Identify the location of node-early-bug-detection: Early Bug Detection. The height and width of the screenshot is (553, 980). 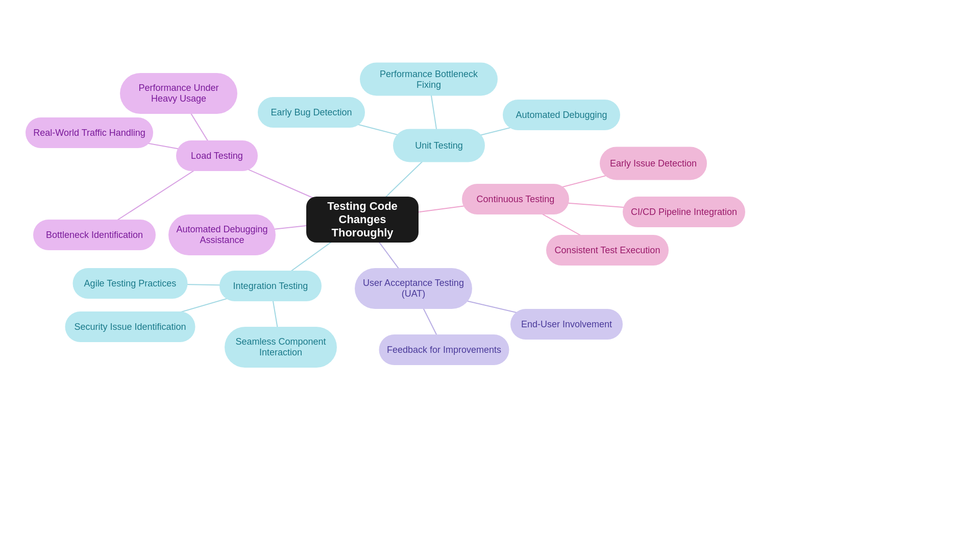
(311, 112).